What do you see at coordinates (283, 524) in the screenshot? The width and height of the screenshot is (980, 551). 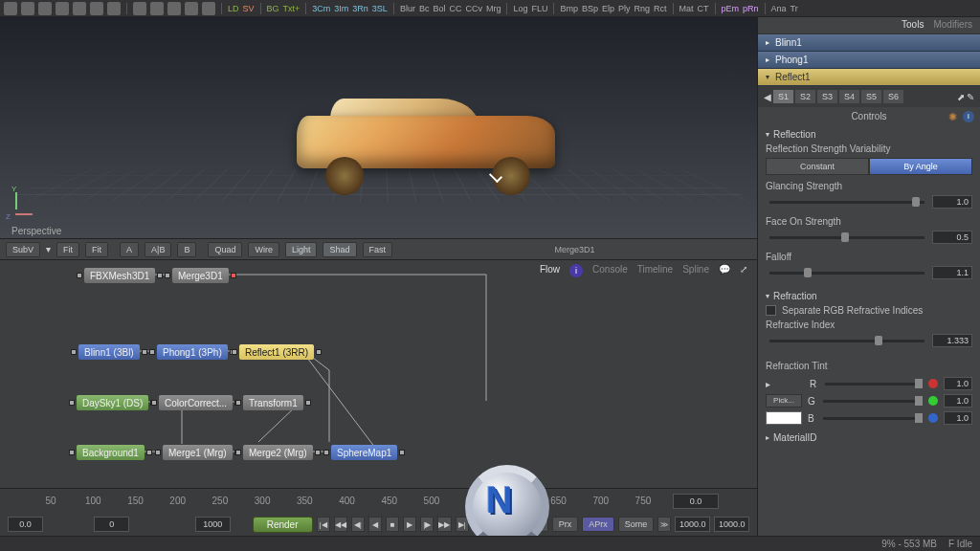 I see `render-button: Render` at bounding box center [283, 524].